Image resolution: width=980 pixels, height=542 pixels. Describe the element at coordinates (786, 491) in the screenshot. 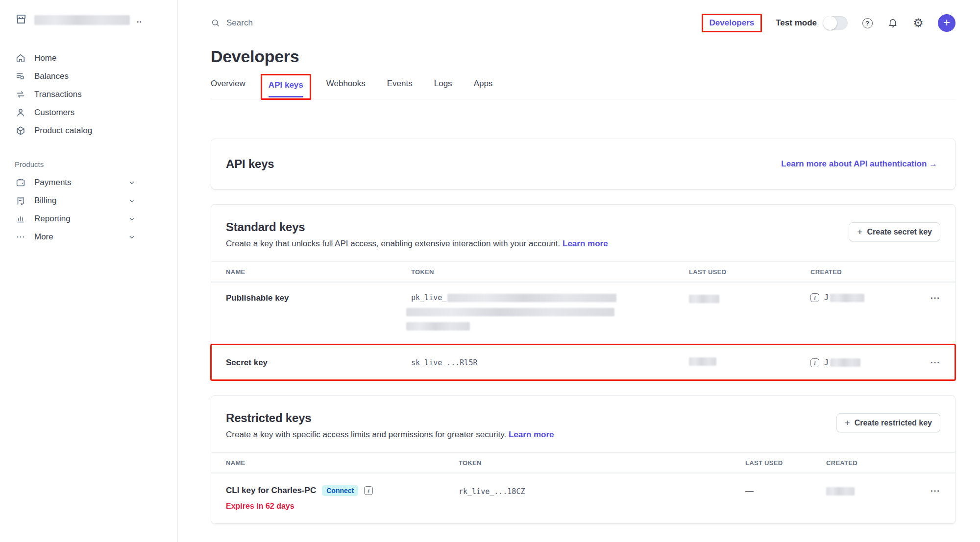

I see `last-used-value: —` at that location.